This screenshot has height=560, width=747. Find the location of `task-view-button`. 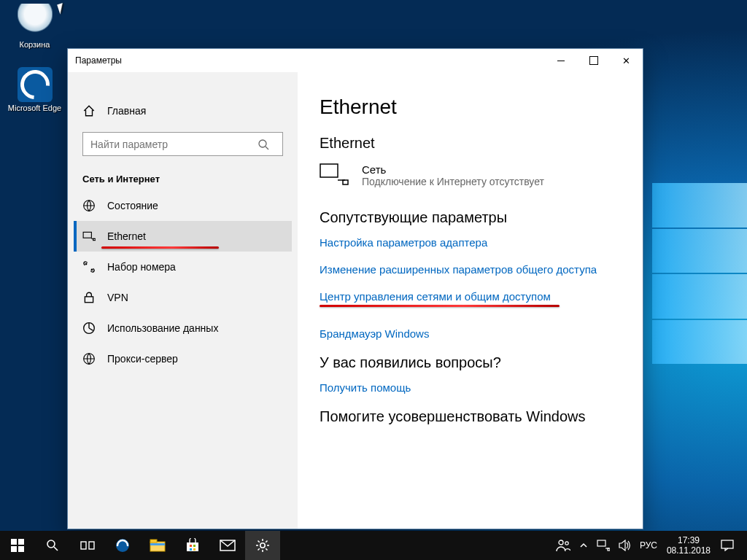

task-view-button is located at coordinates (88, 545).